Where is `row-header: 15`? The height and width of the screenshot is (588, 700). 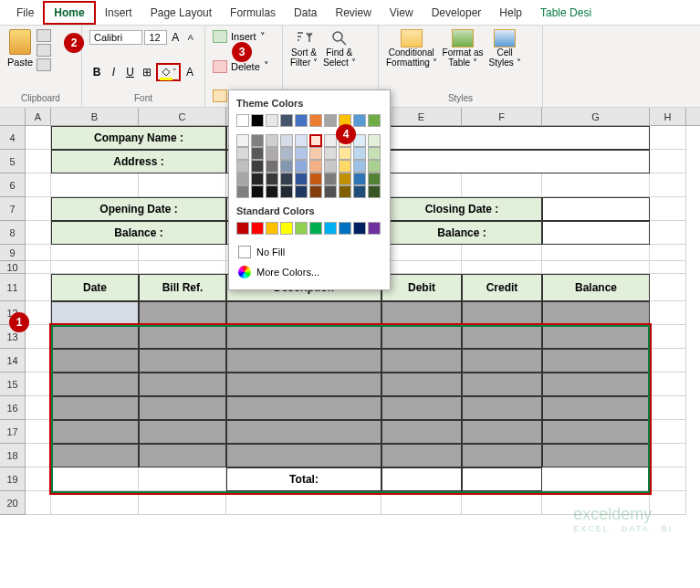
row-header: 15 is located at coordinates (13, 384).